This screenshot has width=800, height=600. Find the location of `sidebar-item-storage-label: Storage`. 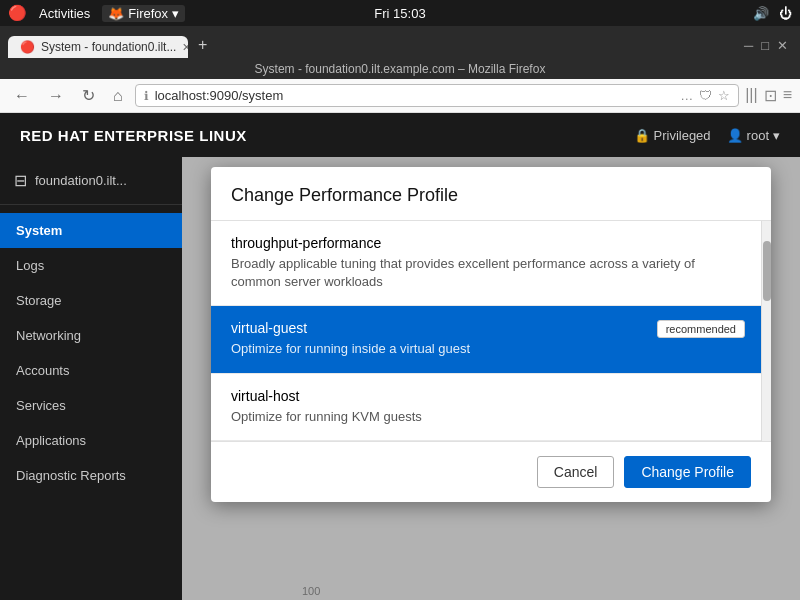

sidebar-item-storage-label: Storage is located at coordinates (39, 300).